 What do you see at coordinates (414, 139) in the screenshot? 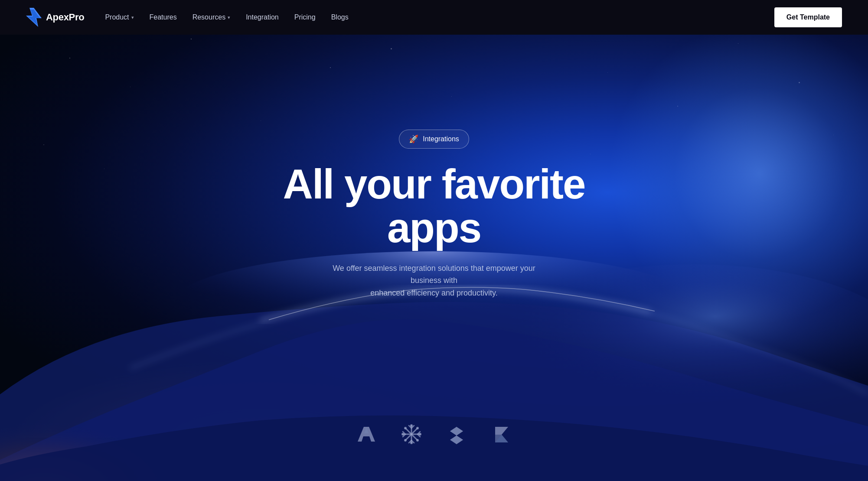
I see `rocket-icon: 🚀` at bounding box center [414, 139].